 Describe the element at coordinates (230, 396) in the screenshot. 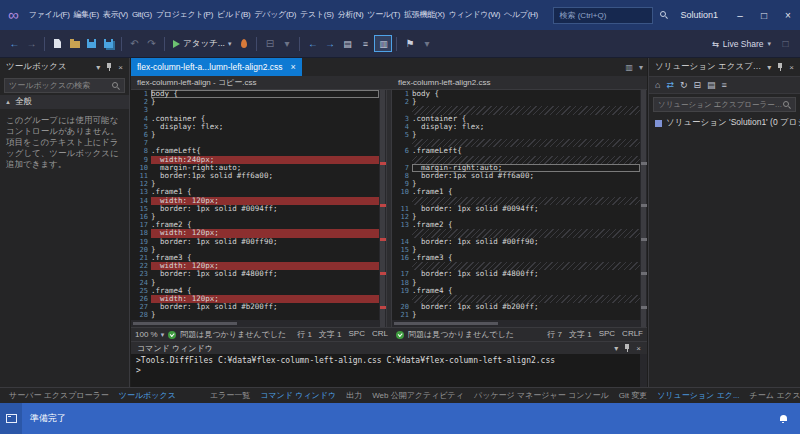

I see `panel-tab: エラー一覧` at that location.